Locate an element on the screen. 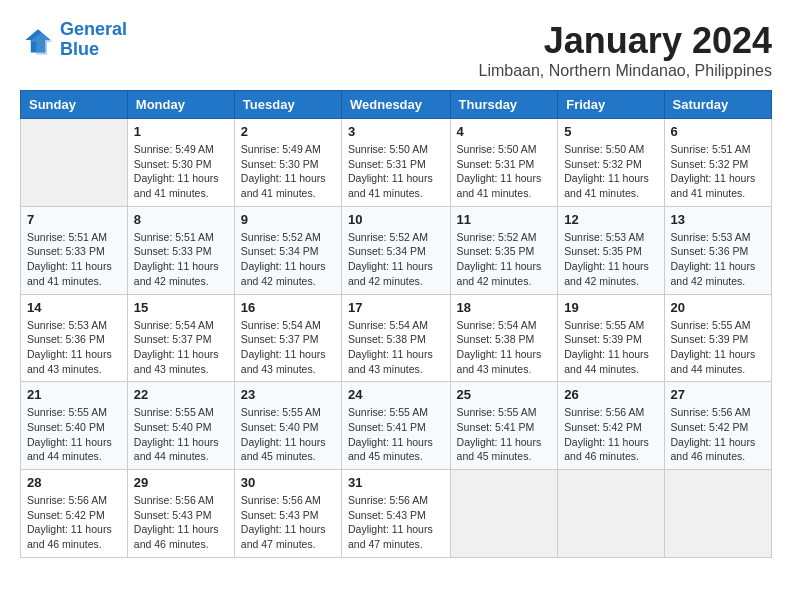 Image resolution: width=792 pixels, height=612 pixels. day-number: 12 is located at coordinates (610, 220).